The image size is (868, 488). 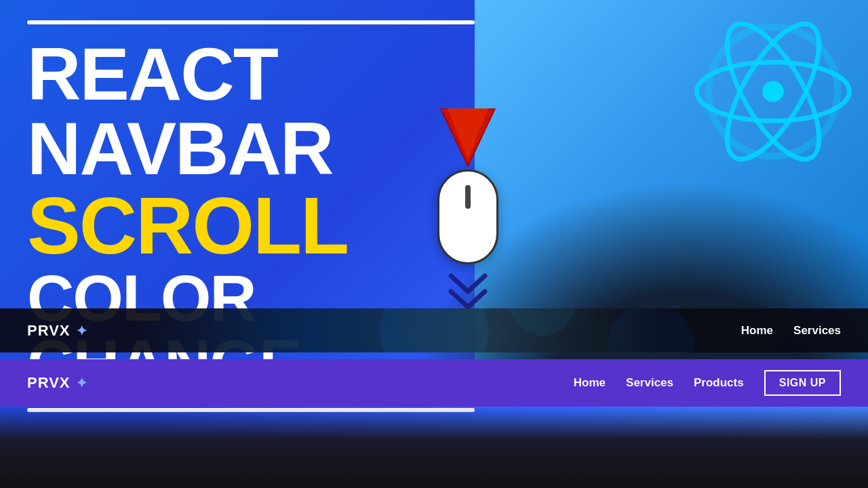 What do you see at coordinates (468, 139) in the screenshot?
I see `arrow-down-icon` at bounding box center [468, 139].